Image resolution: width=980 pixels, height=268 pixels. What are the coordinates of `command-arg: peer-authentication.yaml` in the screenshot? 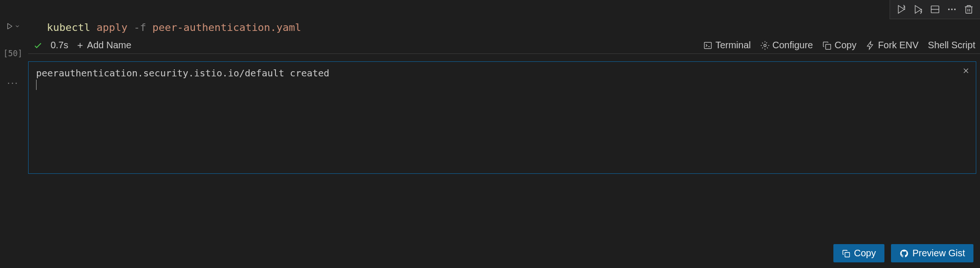 It's located at (227, 27).